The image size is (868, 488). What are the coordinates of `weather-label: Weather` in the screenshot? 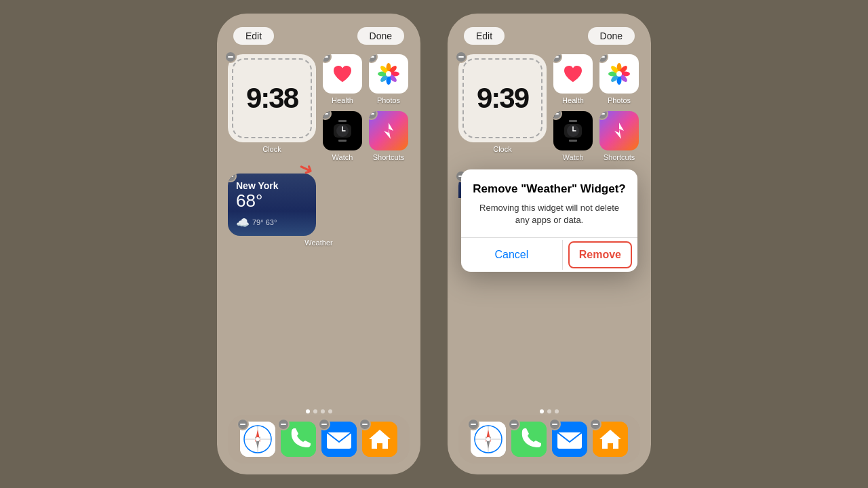 It's located at (319, 243).